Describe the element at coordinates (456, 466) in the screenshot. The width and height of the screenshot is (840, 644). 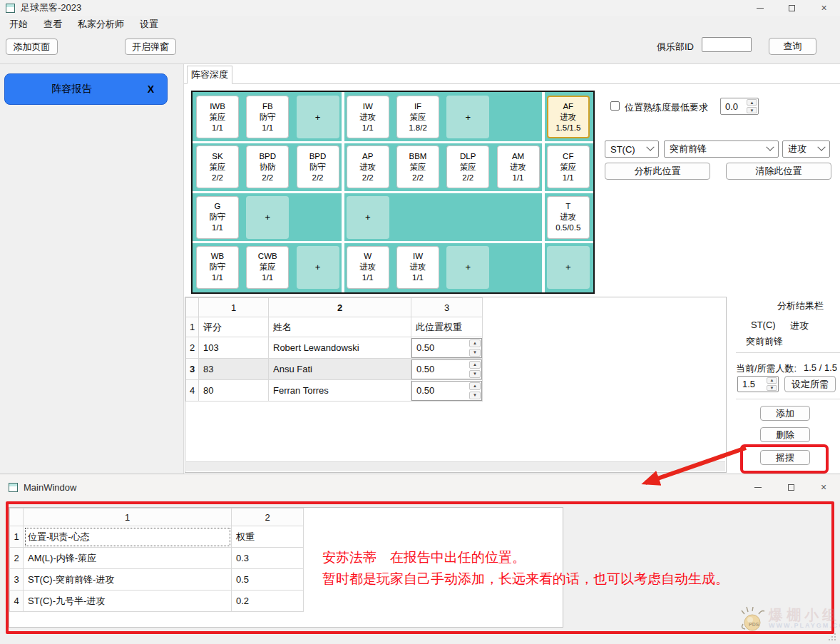
I see `horizontal-scrollbar` at that location.